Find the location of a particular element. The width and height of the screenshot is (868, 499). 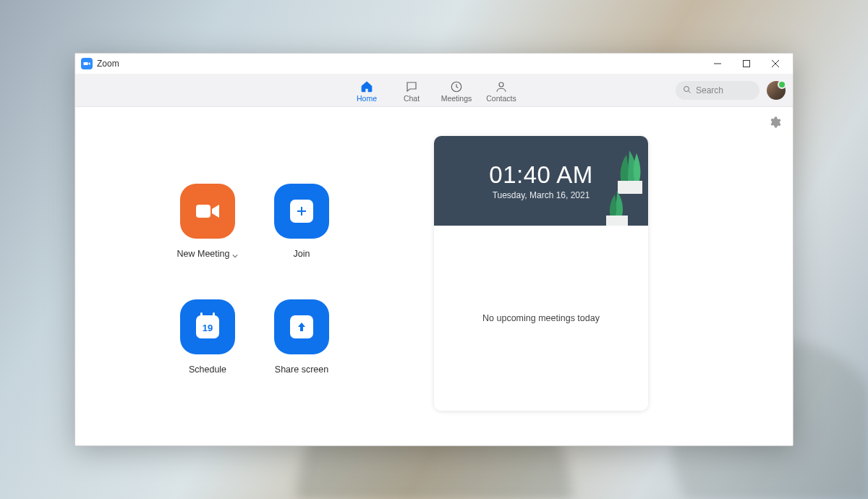

plant-decoration-icon is located at coordinates (617, 205).